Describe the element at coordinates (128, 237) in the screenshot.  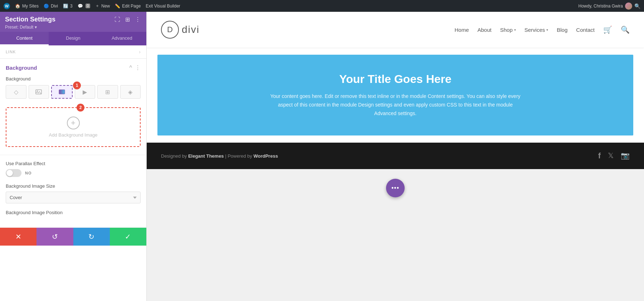
I see `save-button: ✓` at that location.